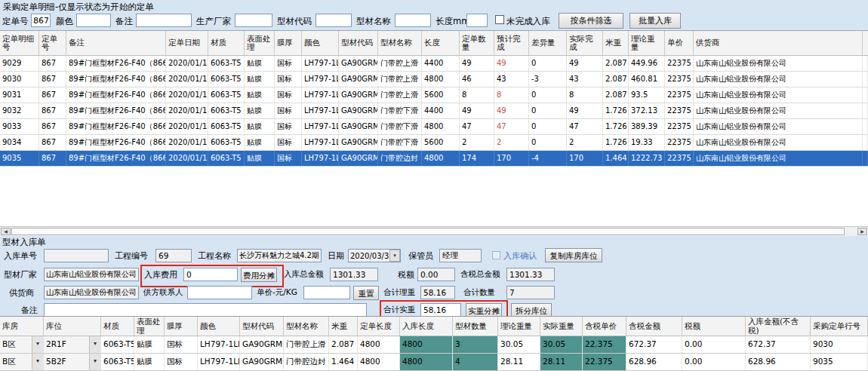 The image size is (868, 371). I want to click on profile-code-input, so click(334, 20).